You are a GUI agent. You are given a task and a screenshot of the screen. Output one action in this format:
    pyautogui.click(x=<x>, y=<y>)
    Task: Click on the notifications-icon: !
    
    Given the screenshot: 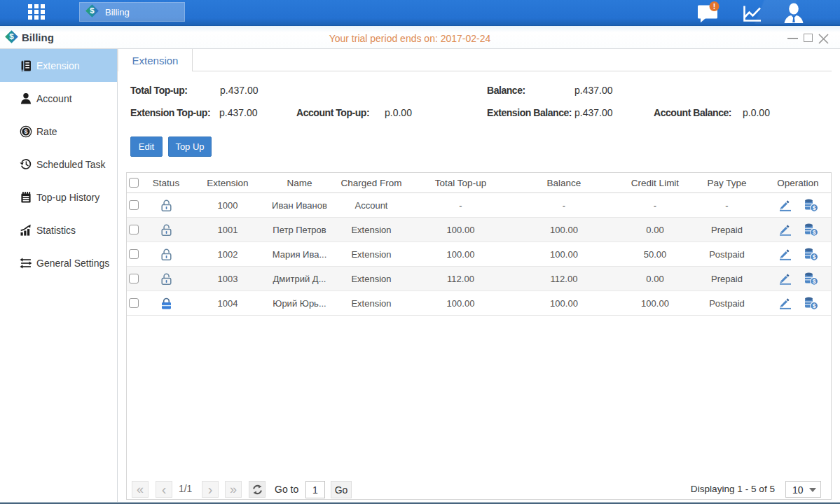 What is the action you would take?
    pyautogui.click(x=708, y=13)
    